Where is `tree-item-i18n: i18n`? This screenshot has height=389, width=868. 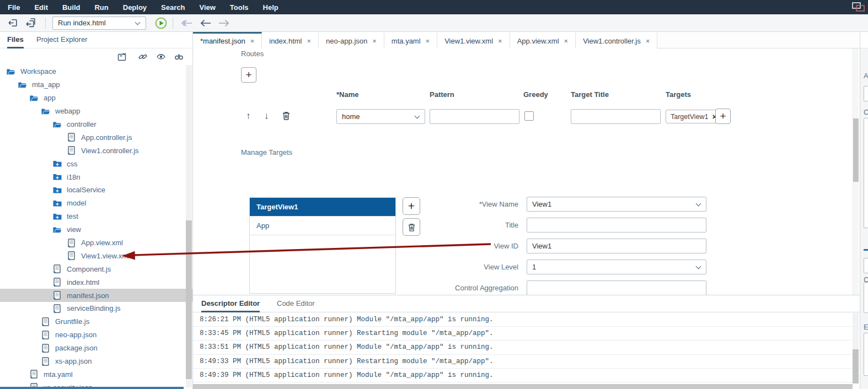
tree-item-i18n: i18n is located at coordinates (97, 177).